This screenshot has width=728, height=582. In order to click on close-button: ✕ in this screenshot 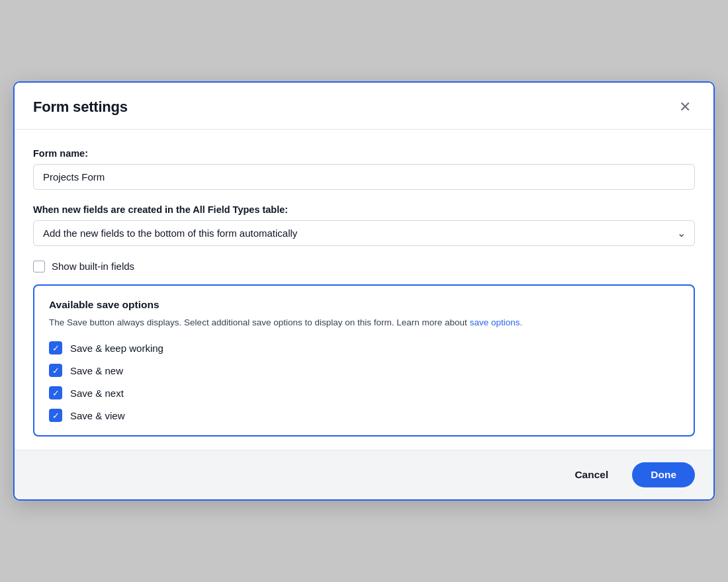, I will do `click(685, 107)`.